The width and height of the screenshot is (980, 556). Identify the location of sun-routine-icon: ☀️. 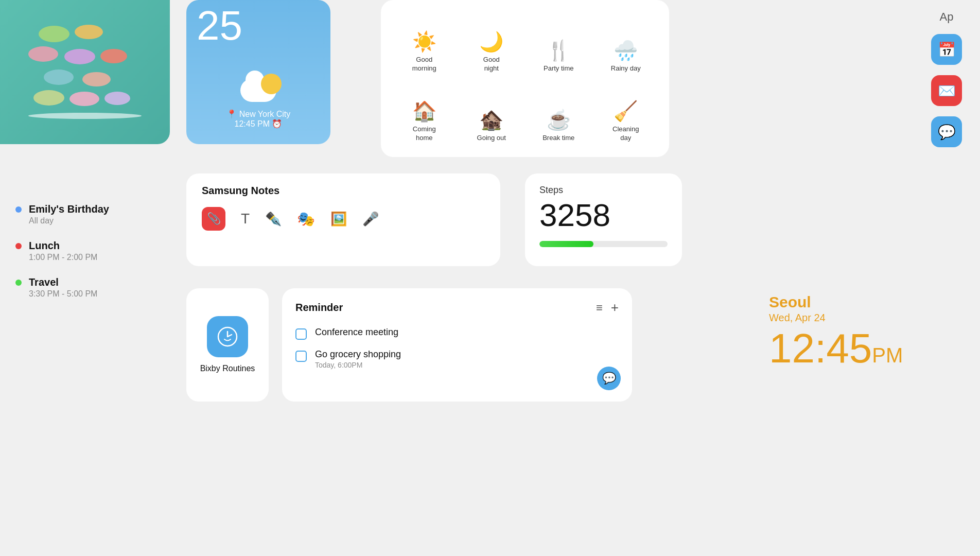
(424, 42).